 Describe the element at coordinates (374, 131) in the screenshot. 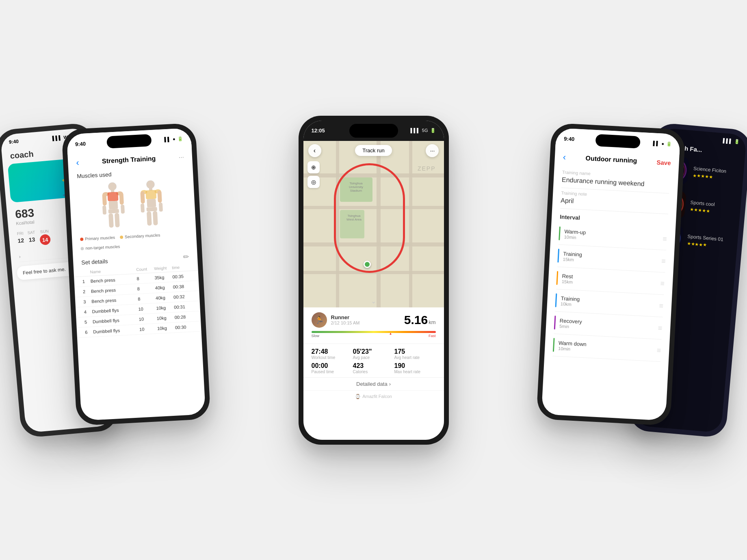

I see `phone3-dynamic-island` at that location.